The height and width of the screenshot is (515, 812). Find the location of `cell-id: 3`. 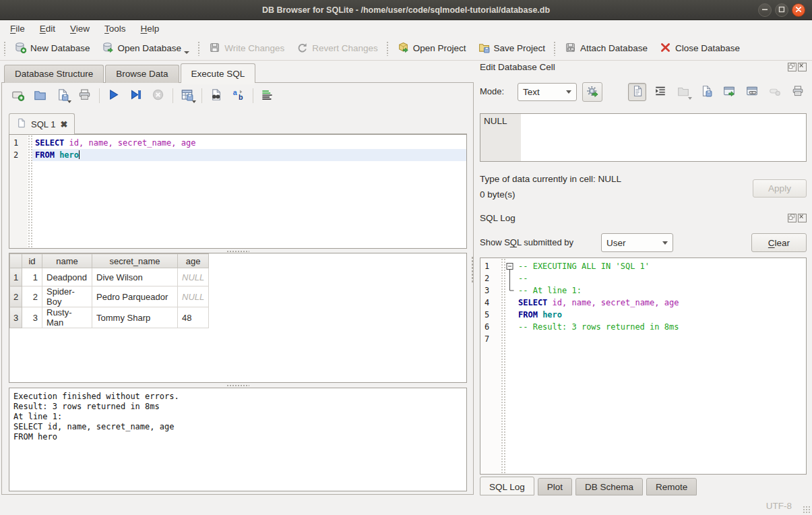

cell-id: 3 is located at coordinates (32, 318).